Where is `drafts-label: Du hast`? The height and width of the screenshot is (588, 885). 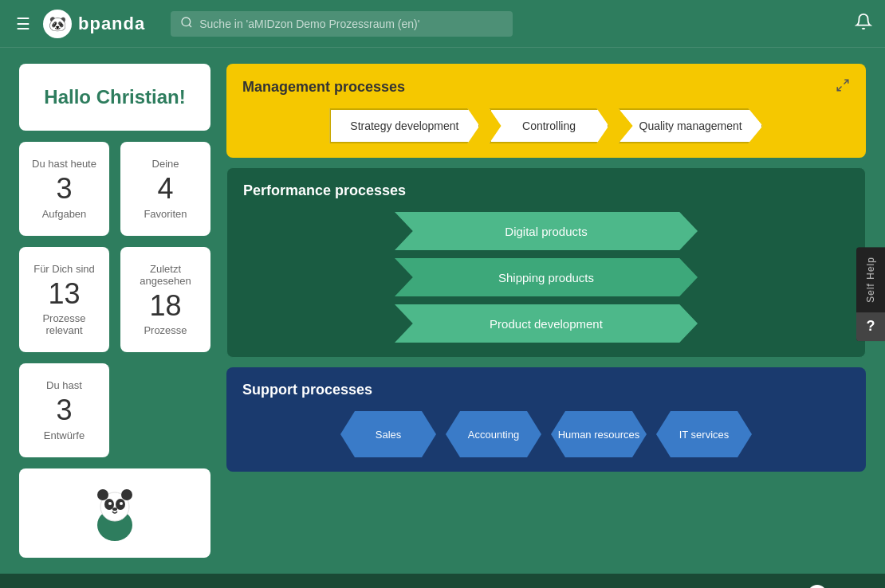 drafts-label: Du hast is located at coordinates (64, 386).